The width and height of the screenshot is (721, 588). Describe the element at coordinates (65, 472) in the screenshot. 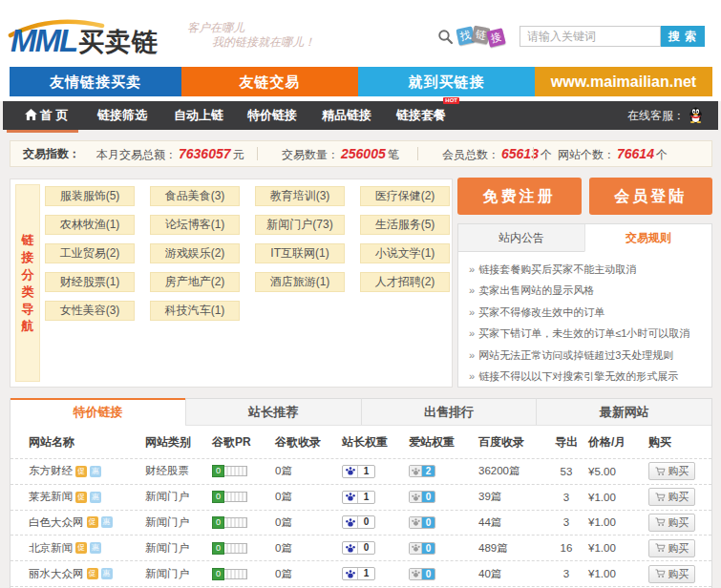

I see `site-name-cell: 东方财经 促 惠` at that location.